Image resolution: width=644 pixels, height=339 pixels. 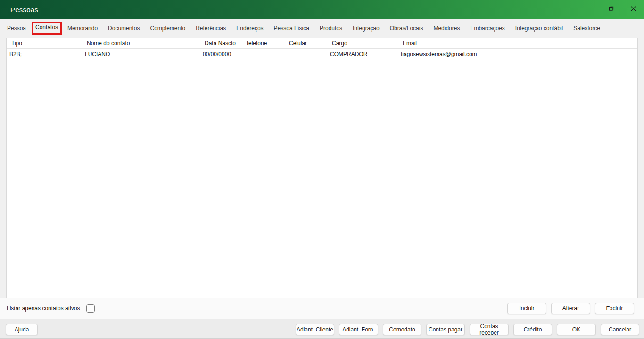 What do you see at coordinates (363, 43) in the screenshot?
I see `column-header-cargo: Cargo` at bounding box center [363, 43].